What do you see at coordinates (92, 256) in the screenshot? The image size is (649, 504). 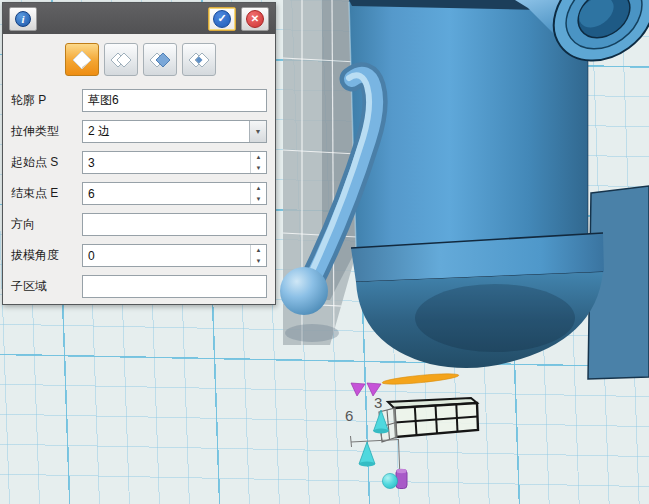 I see `draft-angle-value: 0` at bounding box center [92, 256].